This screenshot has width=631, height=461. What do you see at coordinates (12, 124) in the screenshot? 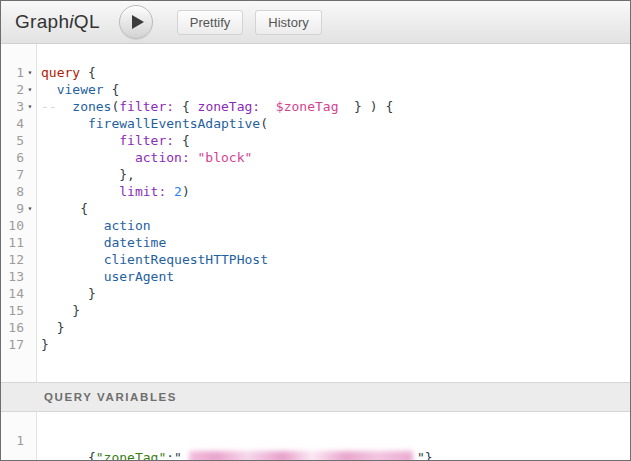
I see `line-number: 4` at bounding box center [12, 124].